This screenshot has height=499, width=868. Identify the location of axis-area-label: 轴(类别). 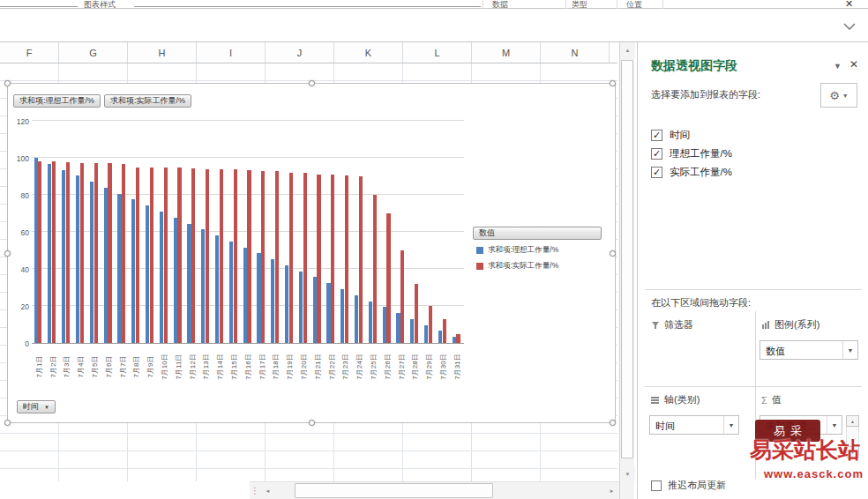
(682, 400).